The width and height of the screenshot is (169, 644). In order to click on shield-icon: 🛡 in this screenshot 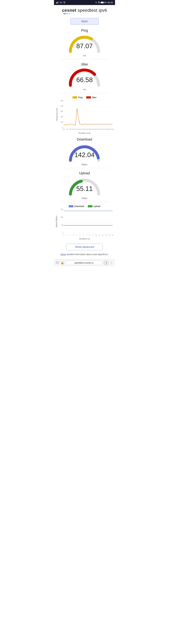, I will do `click(57, 263)`.